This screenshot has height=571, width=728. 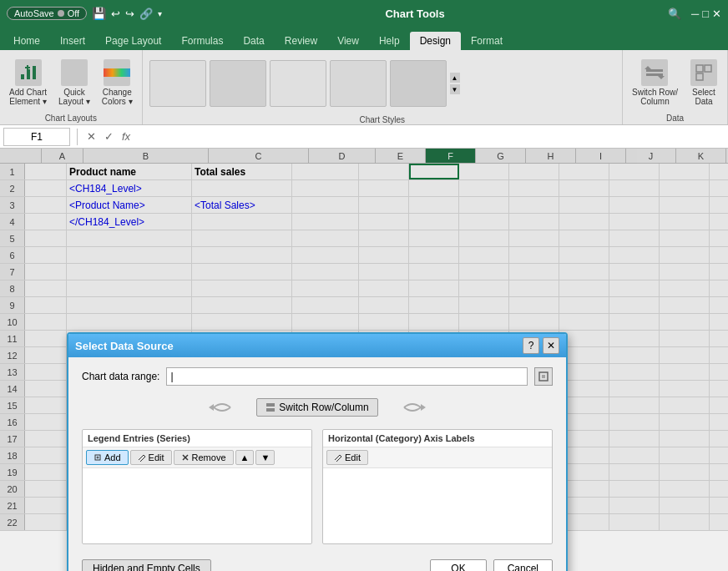 What do you see at coordinates (655, 73) in the screenshot?
I see `switch-svg` at bounding box center [655, 73].